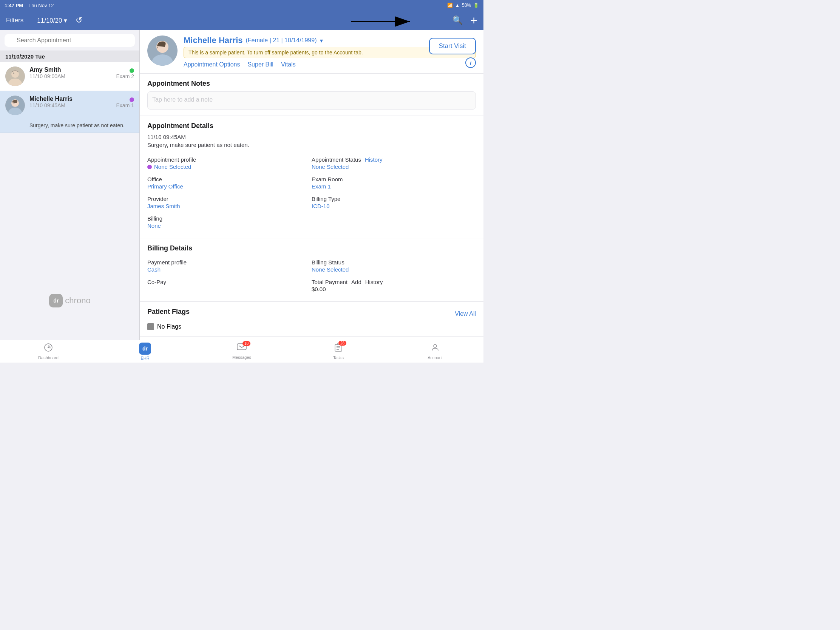 Image resolution: width=840 pixels, height=630 pixels. What do you see at coordinates (145, 358) in the screenshot?
I see `tab-ehr-label: EHR` at bounding box center [145, 358].